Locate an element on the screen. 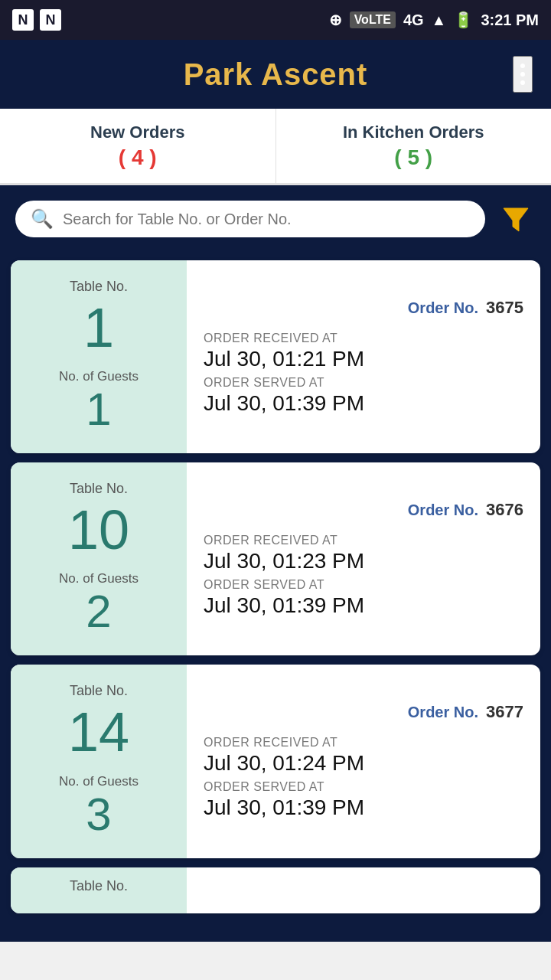 The height and width of the screenshot is (980, 551). served-label-2: ORDER SERVED AT is located at coordinates (364, 585).